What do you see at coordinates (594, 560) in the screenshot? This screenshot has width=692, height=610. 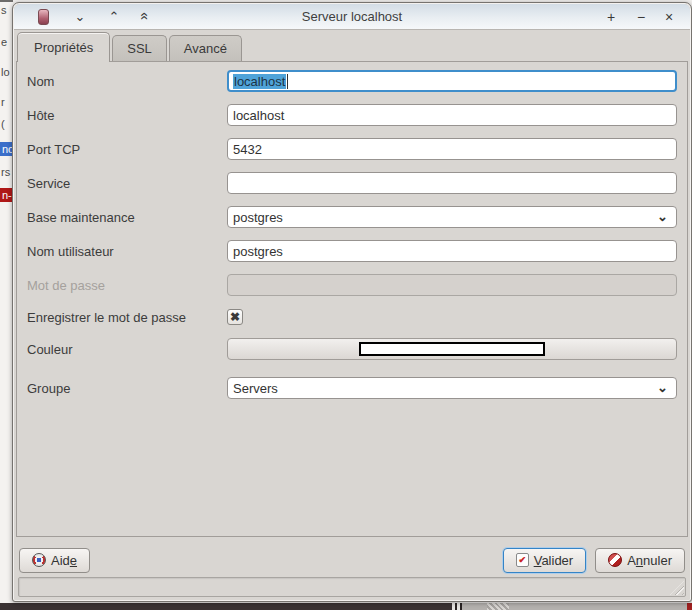 I see `dialog-action-buttons: ✔ Valider Annuler` at bounding box center [594, 560].